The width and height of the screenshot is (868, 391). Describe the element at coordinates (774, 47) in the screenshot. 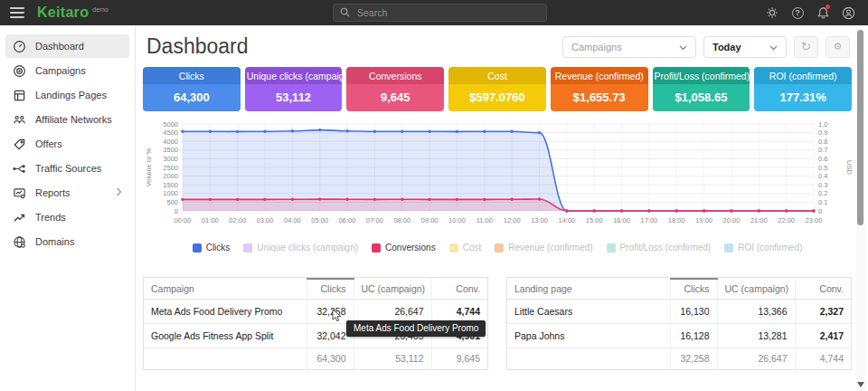

I see `chevron-down-icon` at that location.